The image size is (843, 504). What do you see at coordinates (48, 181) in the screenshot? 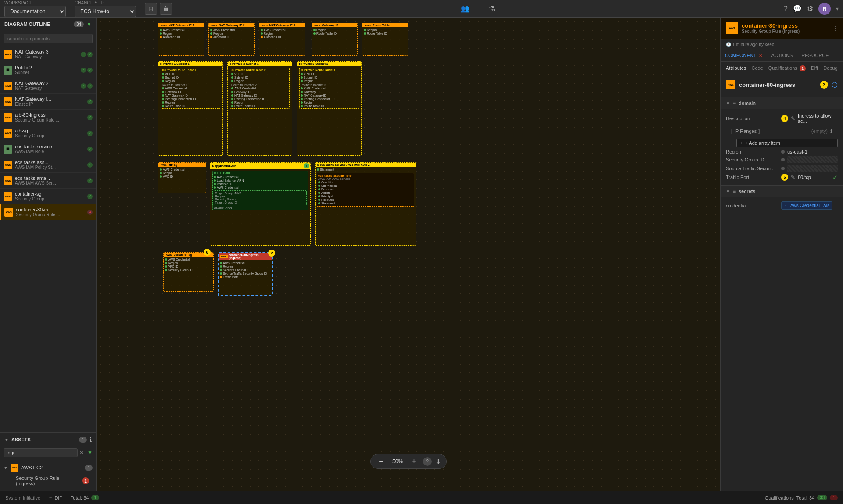
I see `list-item: AWS ecs-tasks.ama... AWS IAM AWS Ser... …` at bounding box center [48, 181].